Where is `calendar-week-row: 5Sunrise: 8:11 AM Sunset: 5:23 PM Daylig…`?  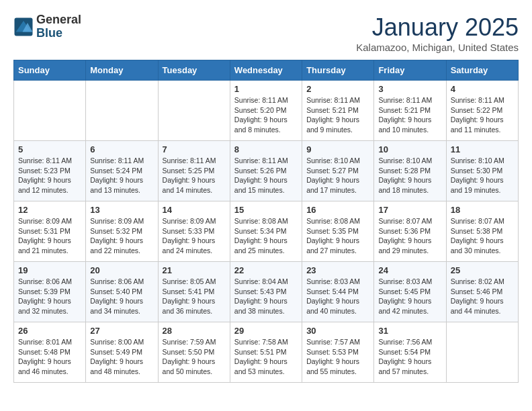
calendar-week-row: 5Sunrise: 8:11 AM Sunset: 5:23 PM Daylig… is located at coordinates (266, 171).